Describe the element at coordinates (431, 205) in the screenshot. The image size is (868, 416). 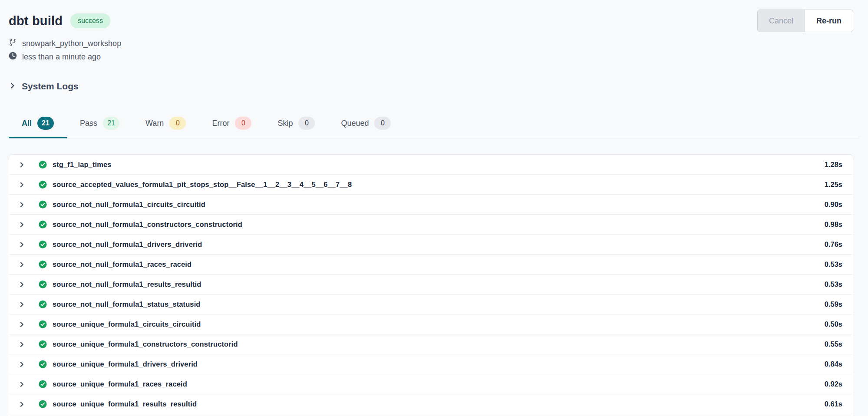
I see `result-row: source_not_null_formula1_circuits_circui…` at that location.